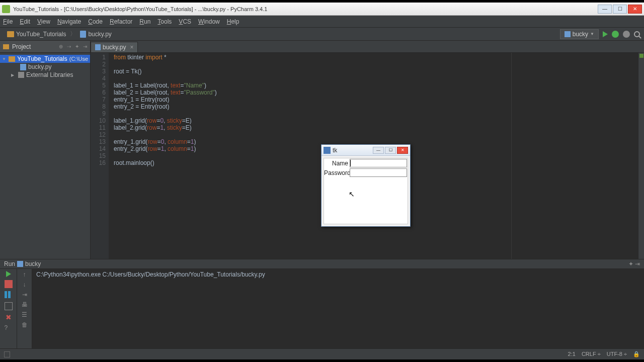  I want to click on gear-icon: ✦, so click(77, 46).